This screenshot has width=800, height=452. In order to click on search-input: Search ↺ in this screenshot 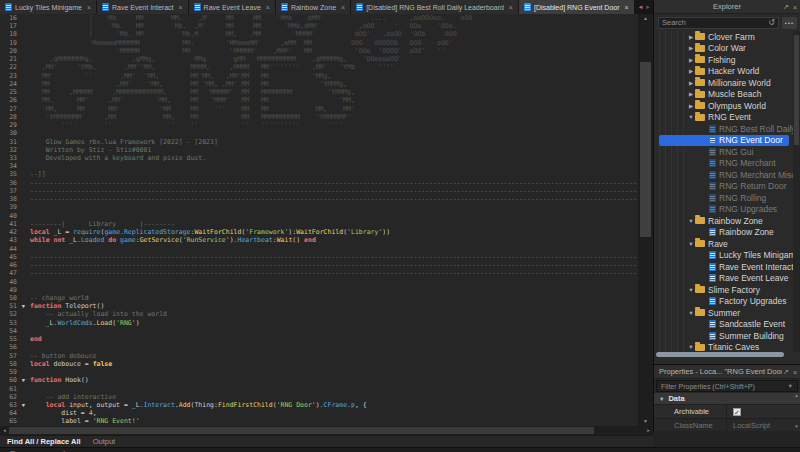, I will do `click(718, 23)`.